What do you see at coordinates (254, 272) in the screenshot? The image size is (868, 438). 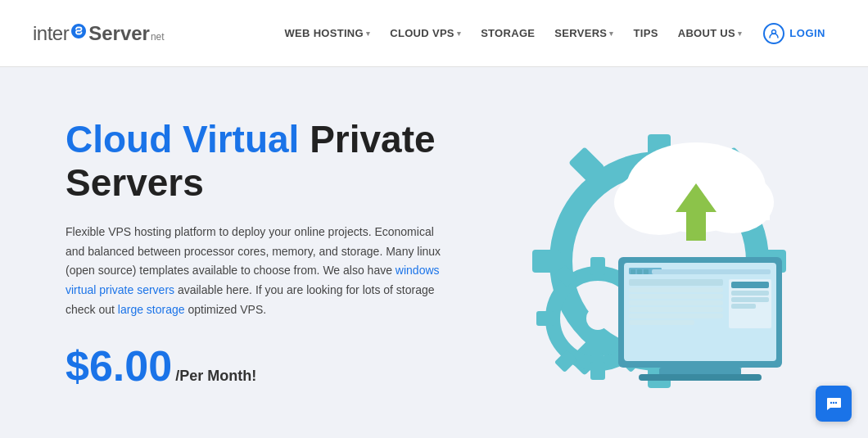 I see `hero-description: Flexible VPS hosting platform to deploy …` at bounding box center [254, 272].